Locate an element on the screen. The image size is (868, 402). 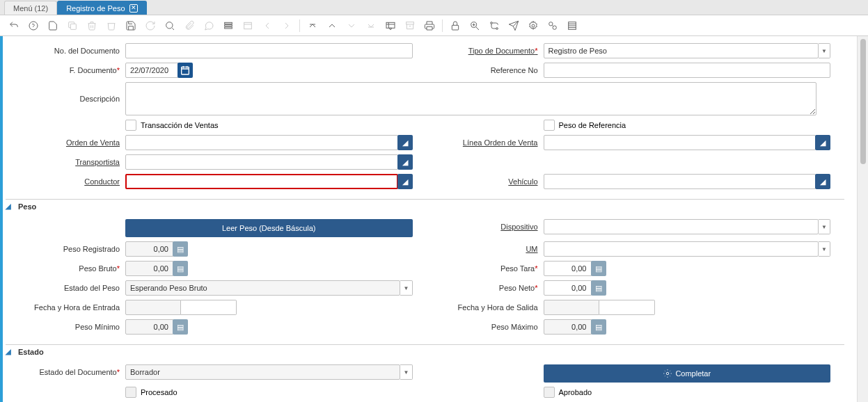
archive-icon is located at coordinates (410, 26).